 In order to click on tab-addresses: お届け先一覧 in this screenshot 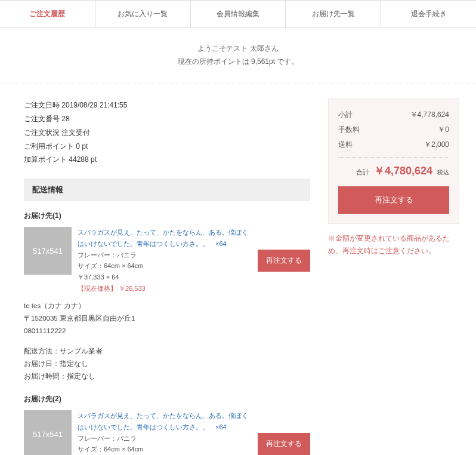, I will do `click(333, 14)`.